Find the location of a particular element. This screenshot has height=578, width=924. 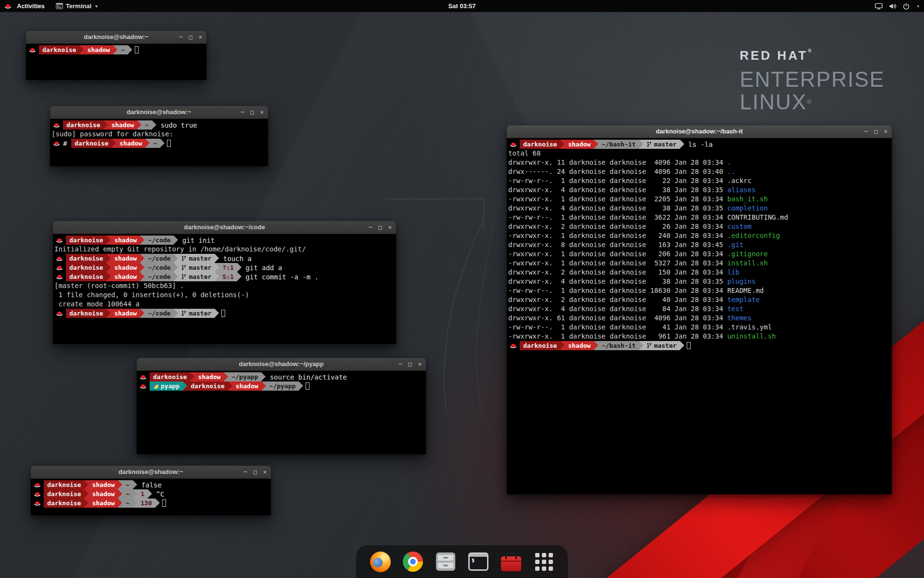

terminal-window: darknoise@shadow:~/code─□×darknoiseshado… is located at coordinates (224, 282).